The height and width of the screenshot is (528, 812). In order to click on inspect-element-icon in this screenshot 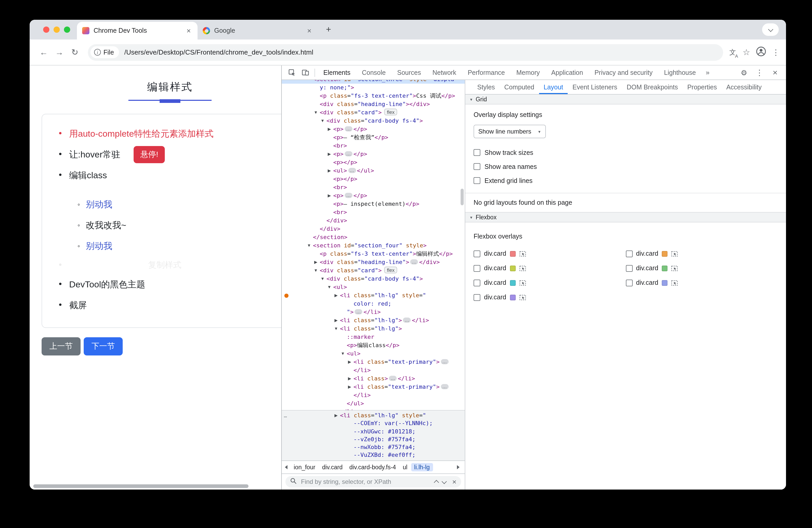, I will do `click(292, 72)`.